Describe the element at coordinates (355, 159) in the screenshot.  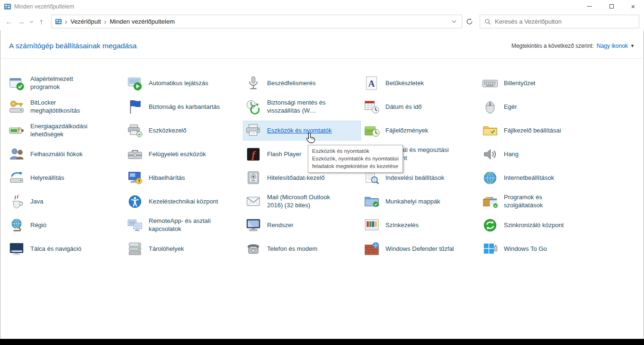
I see `tooltip: Eszközök és nyomtatók Eszközök, nyomtató…` at that location.